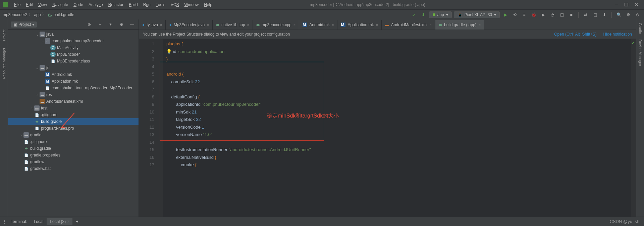 The width and height of the screenshot is (644, 226). Describe the element at coordinates (73, 41) in the screenshot. I see `tree-item: ⌄▭com.phuket.tour.mp3encoder` at that location.